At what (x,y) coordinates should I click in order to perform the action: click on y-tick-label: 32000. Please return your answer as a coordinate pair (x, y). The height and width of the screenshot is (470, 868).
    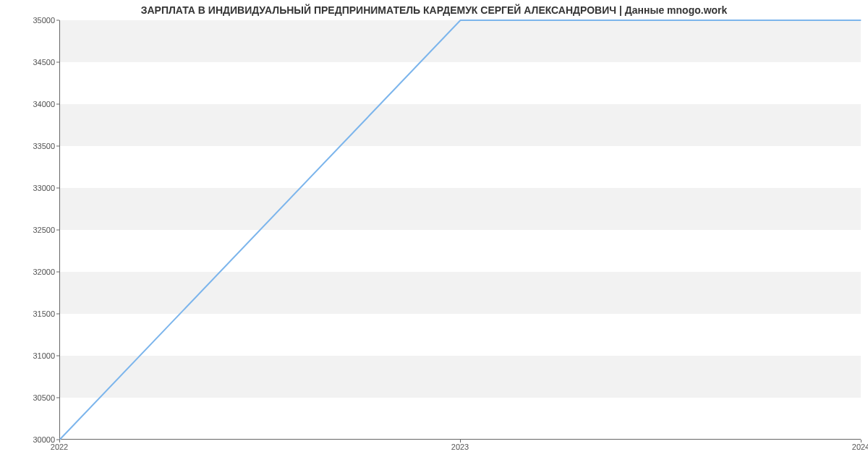
    Looking at the image, I should click on (33, 272).